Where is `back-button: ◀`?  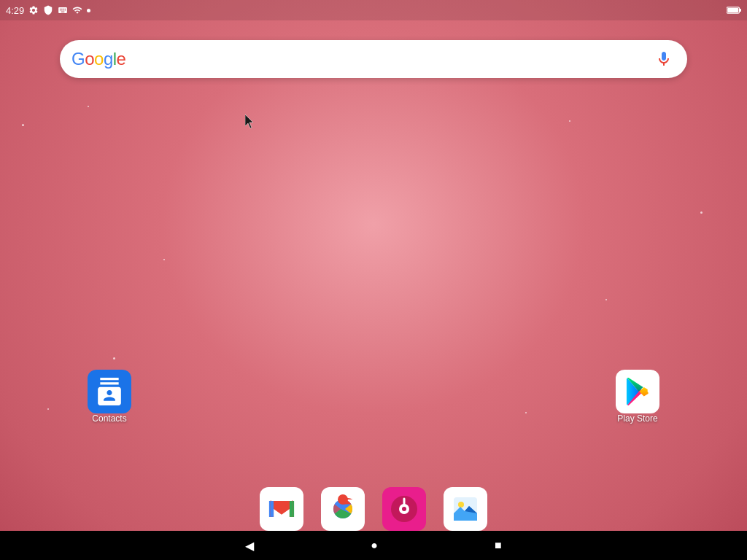 back-button: ◀ is located at coordinates (249, 545).